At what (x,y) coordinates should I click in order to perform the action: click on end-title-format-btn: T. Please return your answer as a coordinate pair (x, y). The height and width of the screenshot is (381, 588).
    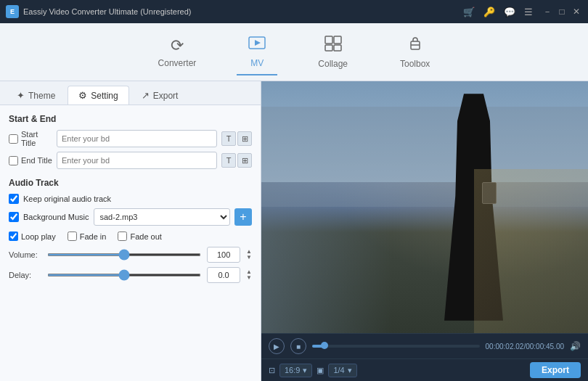
    Looking at the image, I should click on (229, 160).